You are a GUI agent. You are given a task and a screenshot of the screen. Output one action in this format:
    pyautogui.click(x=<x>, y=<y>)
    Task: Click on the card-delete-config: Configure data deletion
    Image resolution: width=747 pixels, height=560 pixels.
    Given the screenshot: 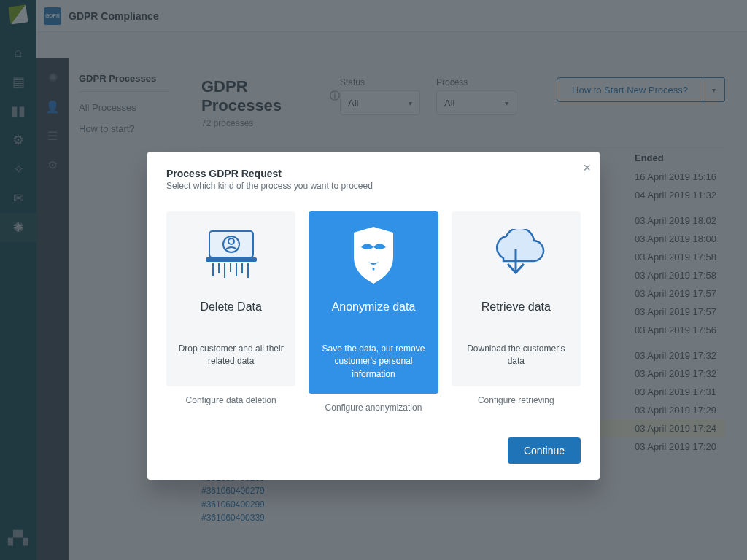 What is the action you would take?
    pyautogui.click(x=231, y=400)
    